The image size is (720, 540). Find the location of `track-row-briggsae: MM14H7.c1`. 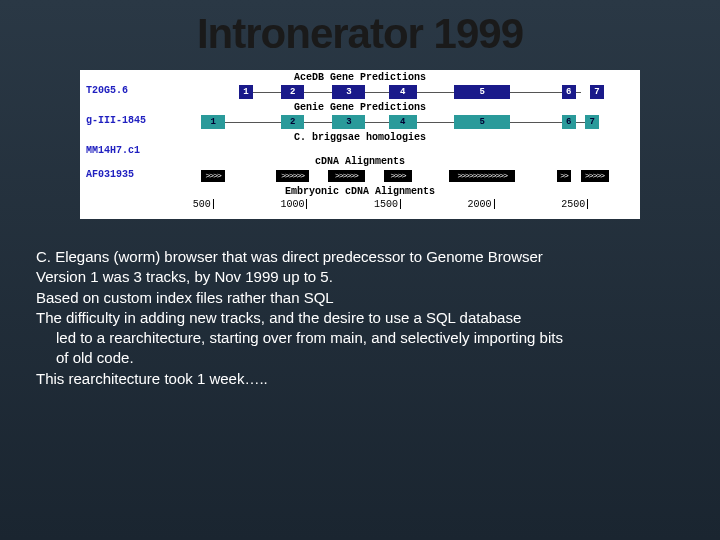

track-row-briggsae: MM14H7.c1 is located at coordinates (360, 149).